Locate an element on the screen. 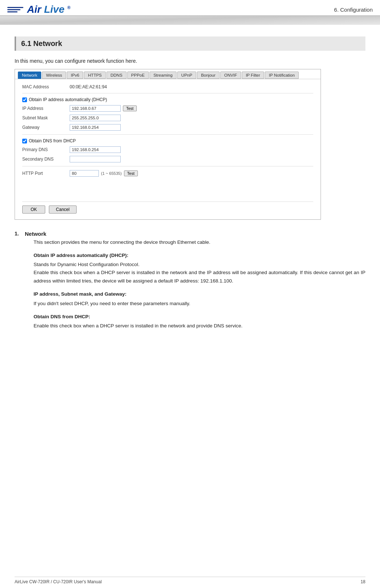 The height and width of the screenshot is (588, 380). http-port-test-button: Test is located at coordinates (131, 173).